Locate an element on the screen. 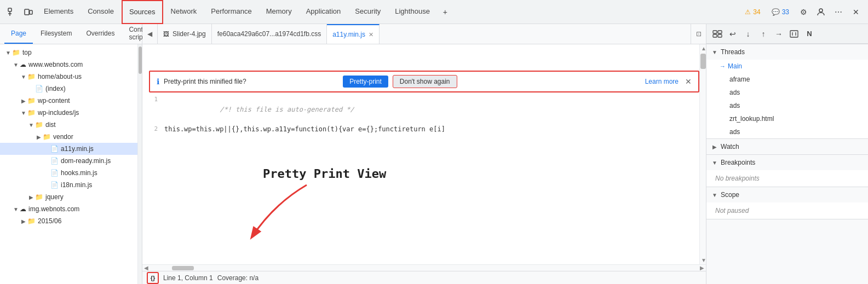 The height and width of the screenshot is (284, 868). tree-arrow-top: ▼ is located at coordinates (8, 53).